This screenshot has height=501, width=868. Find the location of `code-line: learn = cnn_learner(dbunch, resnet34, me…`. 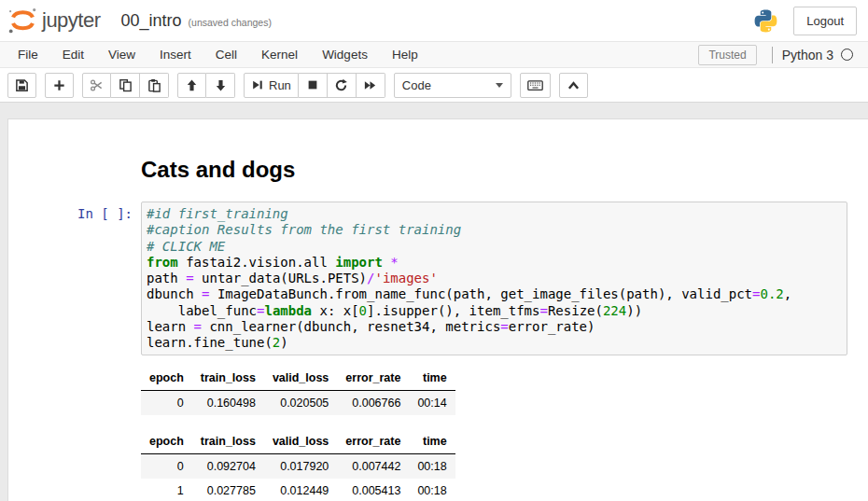

code-line: learn = cnn_learner(dbunch, resnet34, me… is located at coordinates (495, 327).